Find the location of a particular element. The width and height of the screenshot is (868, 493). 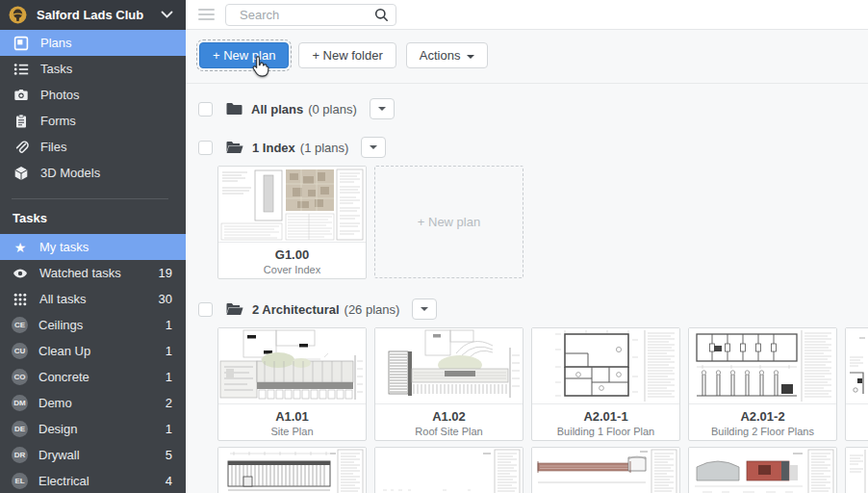

folder-row-index: 1 Index (1 plans) is located at coordinates (286, 147).